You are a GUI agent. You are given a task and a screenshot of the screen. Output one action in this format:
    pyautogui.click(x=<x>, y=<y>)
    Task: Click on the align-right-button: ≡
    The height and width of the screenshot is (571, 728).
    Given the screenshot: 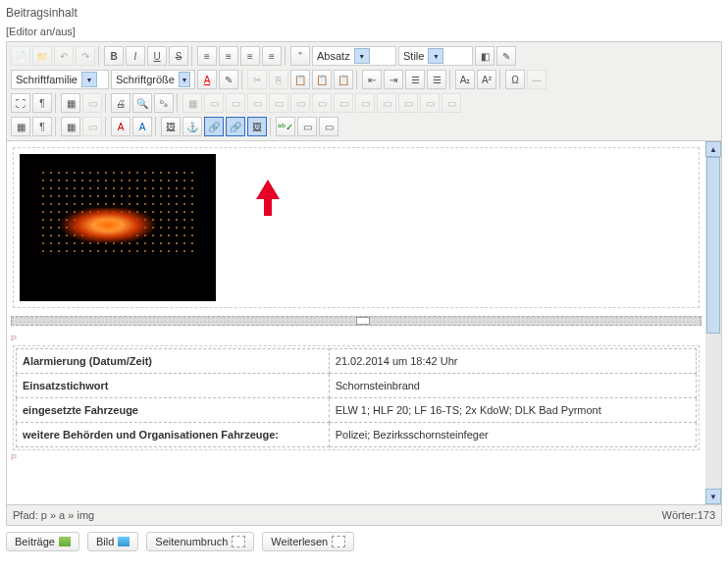 What is the action you would take?
    pyautogui.click(x=250, y=56)
    